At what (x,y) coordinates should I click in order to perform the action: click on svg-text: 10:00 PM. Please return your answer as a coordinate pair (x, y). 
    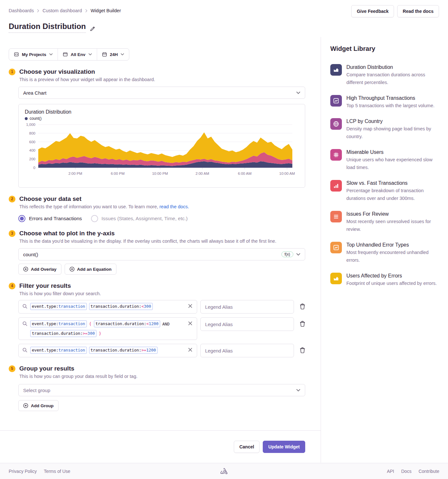
    Looking at the image, I should click on (160, 174).